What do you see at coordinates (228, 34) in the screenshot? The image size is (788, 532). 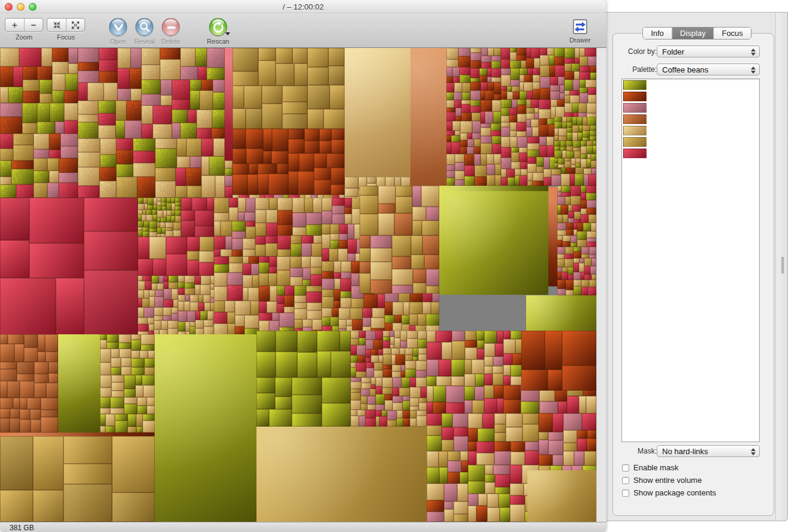 I see `rescan-dropdown-caret` at bounding box center [228, 34].